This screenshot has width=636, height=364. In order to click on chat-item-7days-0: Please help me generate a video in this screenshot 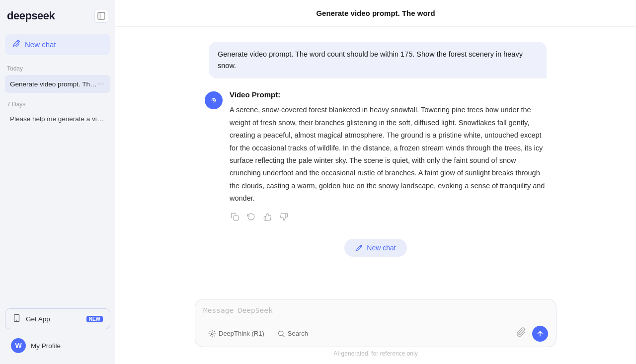, I will do `click(58, 119)`.